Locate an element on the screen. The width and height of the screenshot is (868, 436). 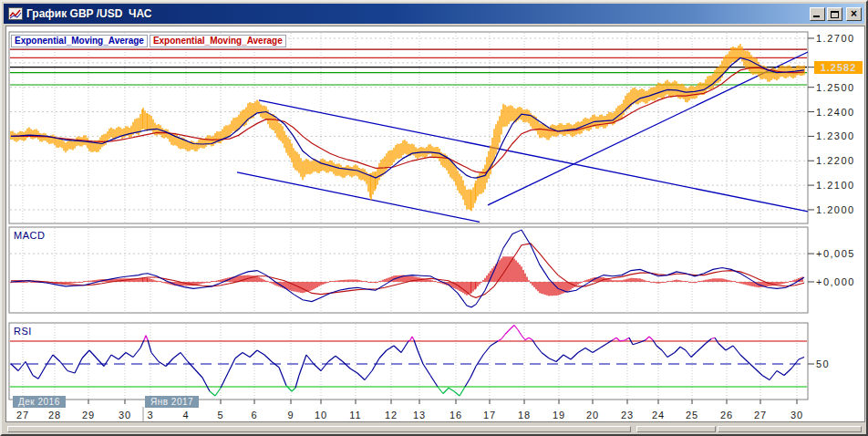
indicator-legend: Exponential_Moving_Average Exponential_M… is located at coordinates (149, 41).